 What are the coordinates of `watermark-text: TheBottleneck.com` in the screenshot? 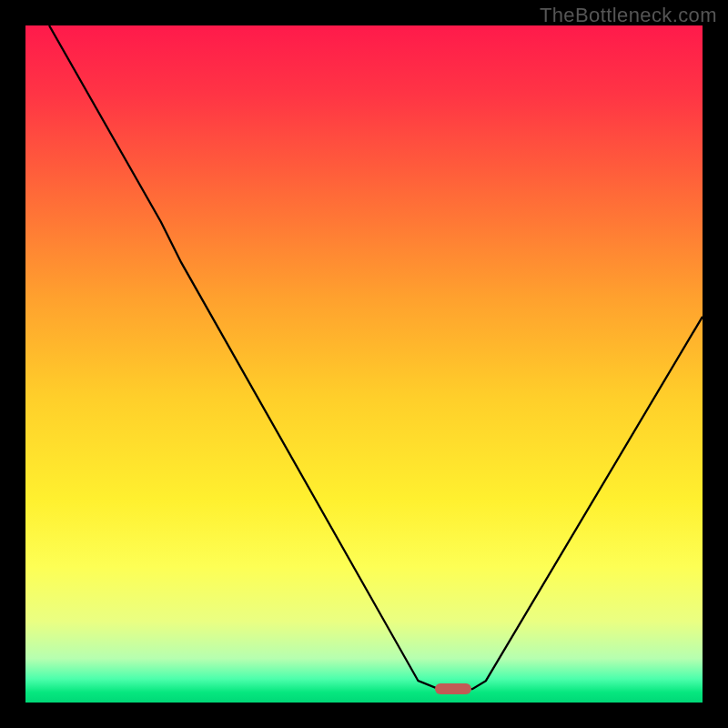 It's located at (628, 15).